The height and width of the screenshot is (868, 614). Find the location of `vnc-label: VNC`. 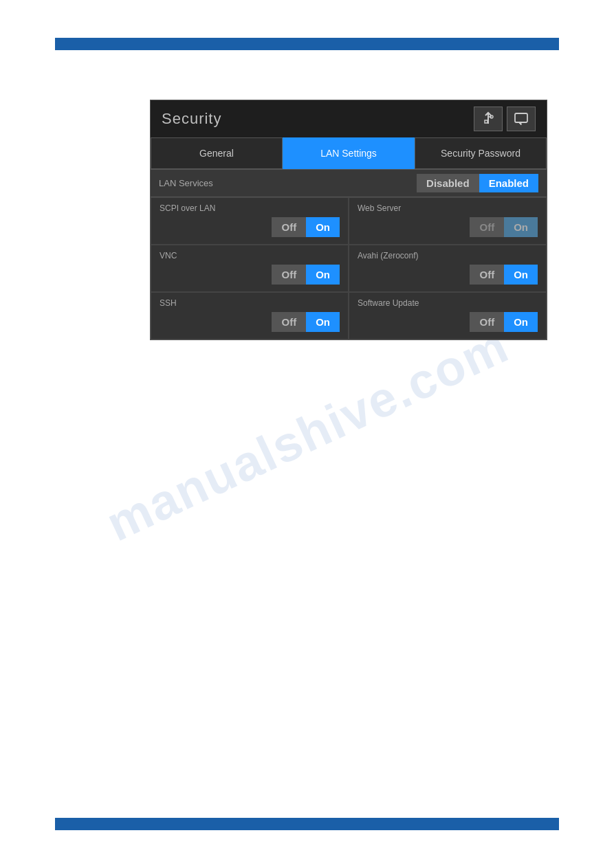

vnc-label: VNC is located at coordinates (250, 256).